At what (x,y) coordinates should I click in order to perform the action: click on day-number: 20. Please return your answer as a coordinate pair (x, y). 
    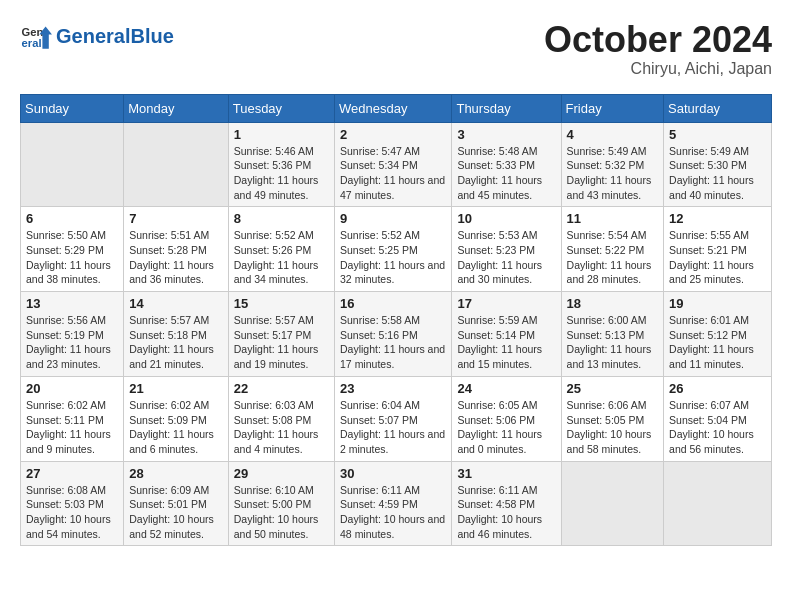
    Looking at the image, I should click on (72, 388).